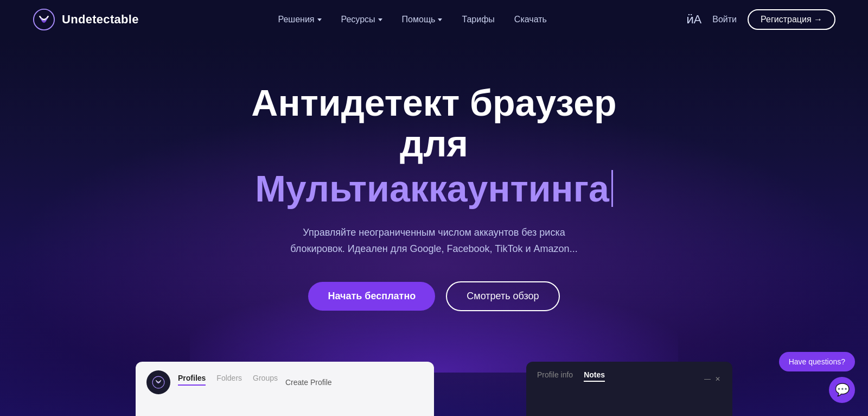 This screenshot has width=868, height=416. Describe the element at coordinates (362, 20) in the screenshot. I see `nav-resources: Ресурсы` at that location.